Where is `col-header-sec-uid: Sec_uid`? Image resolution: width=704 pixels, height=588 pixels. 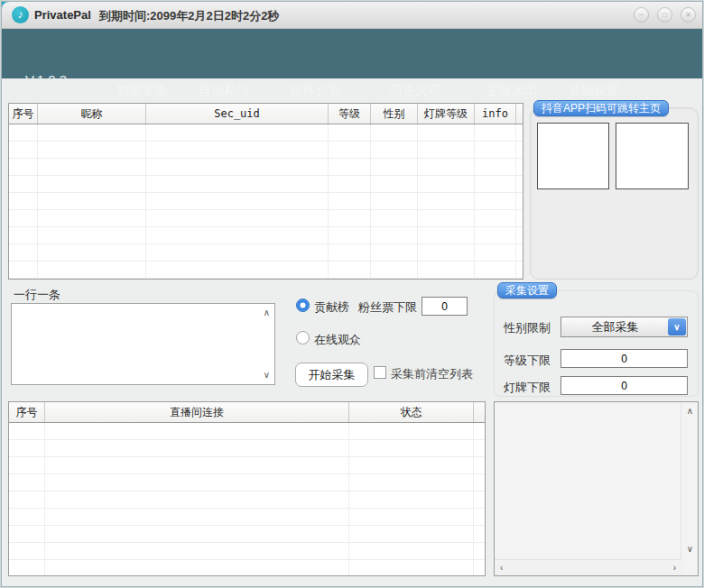 col-header-sec-uid: Sec_uid is located at coordinates (237, 114).